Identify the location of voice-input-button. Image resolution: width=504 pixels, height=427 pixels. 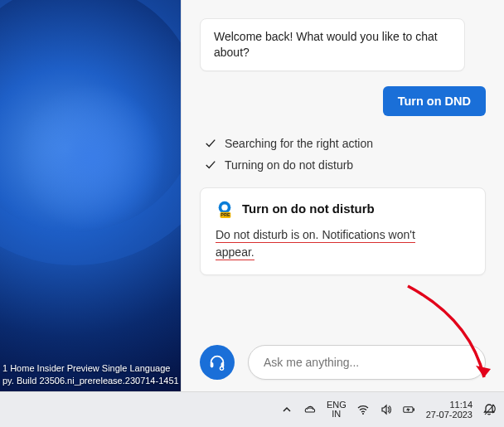
(217, 362).